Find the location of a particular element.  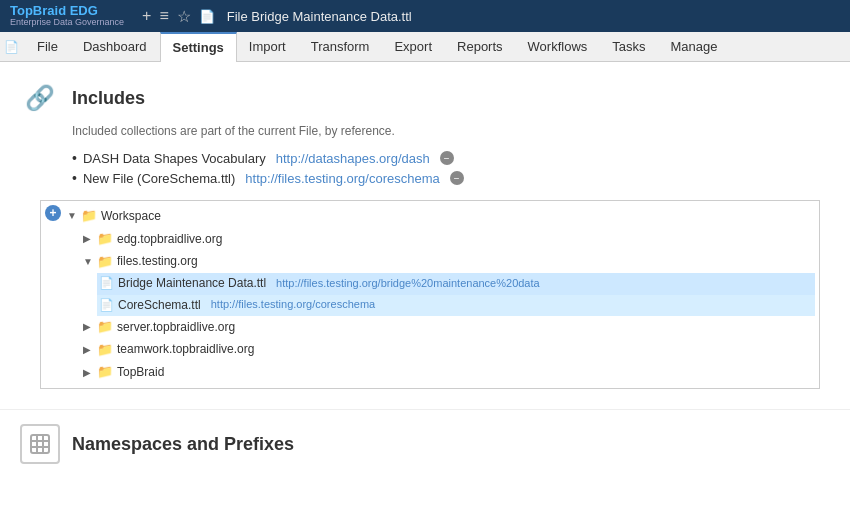

includes-icon: 🔗 is located at coordinates (40, 98).